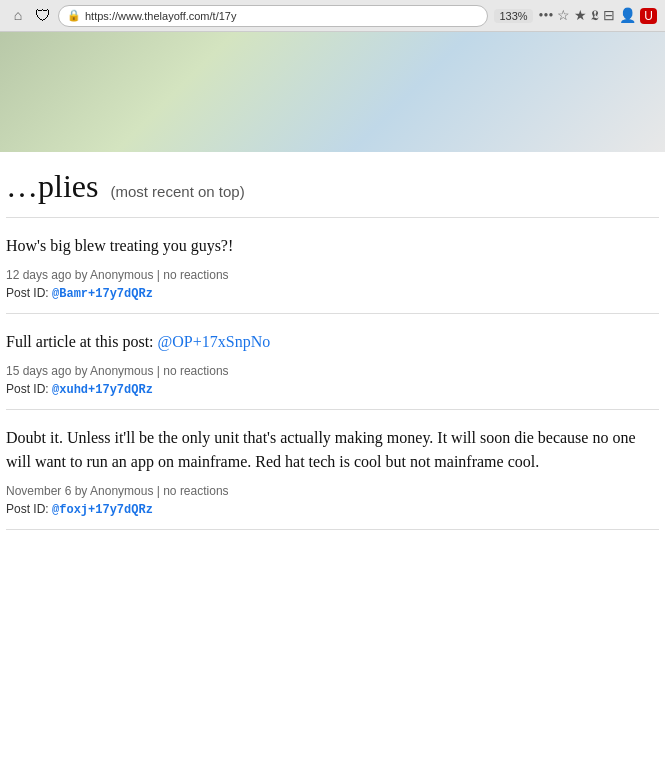  I want to click on post-id-label-2: Post ID:, so click(28, 389).